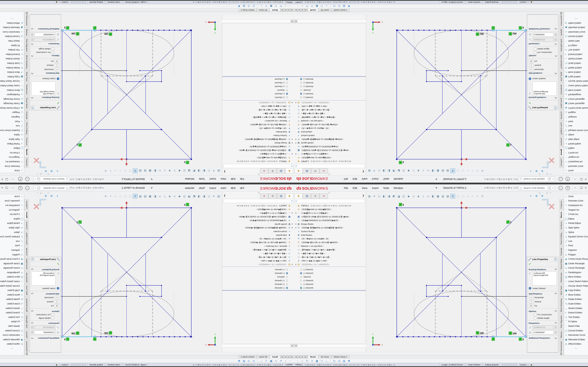 The image size is (588, 367). What do you see at coordinates (213, 188) in the screenshot?
I see `menu-item-insert: Insert` at bounding box center [213, 188].